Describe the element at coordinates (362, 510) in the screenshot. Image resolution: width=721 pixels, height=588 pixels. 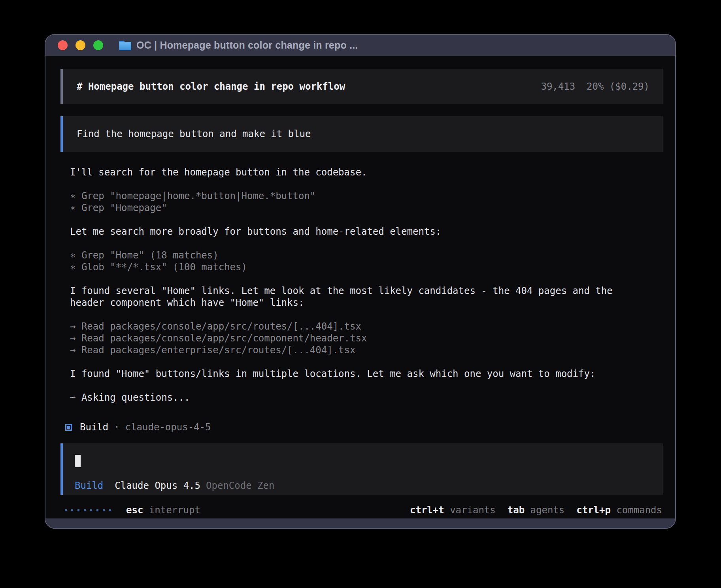
I see `status-bar: esc interrupt ctrl+t variantstab agentsc…` at that location.